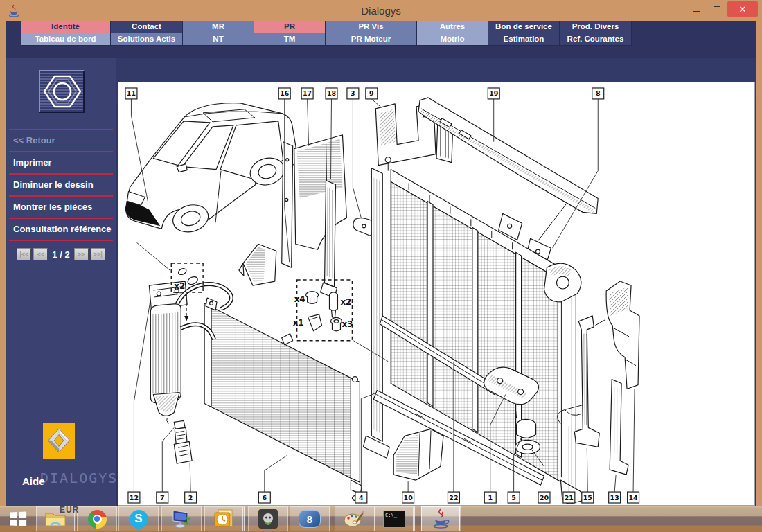 Image resolution: width=762 pixels, height=532 pixels. Describe the element at coordinates (418, 454) in the screenshot. I see `lower-deflector` at that location.